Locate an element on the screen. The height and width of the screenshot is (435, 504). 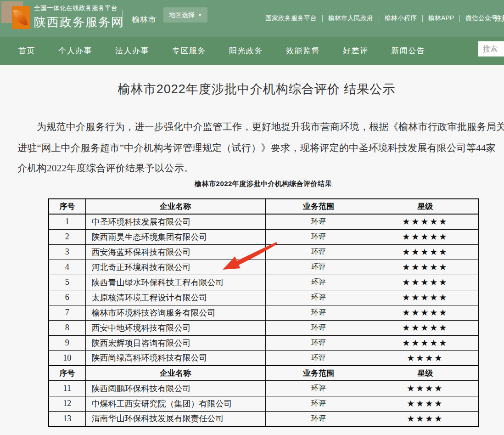
company-name: 陕西雨昊生态环境集团有限公司 is located at coordinates (175, 237).